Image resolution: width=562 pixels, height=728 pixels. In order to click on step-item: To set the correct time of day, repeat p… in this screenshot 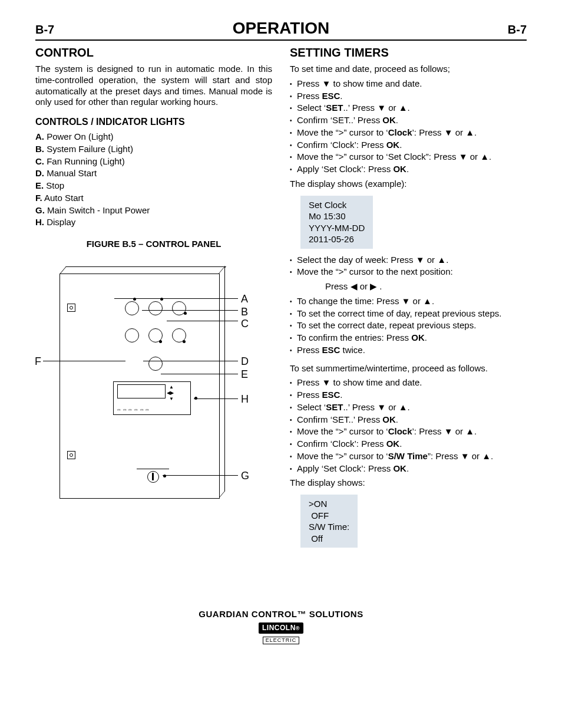, I will do `click(408, 314)`.